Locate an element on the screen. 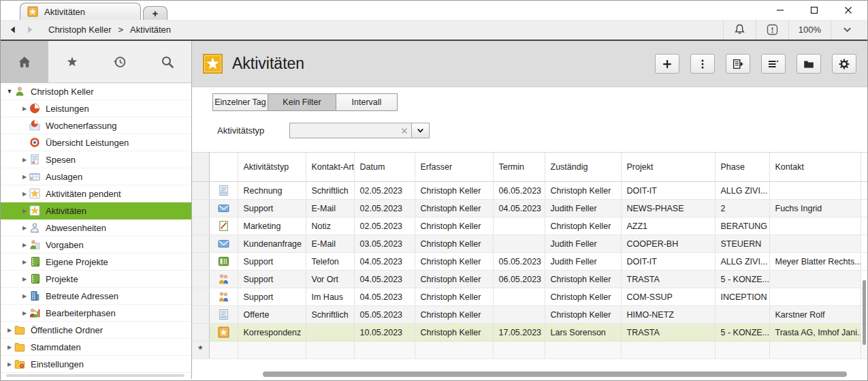 This screenshot has width=868, height=381. maximize-button is located at coordinates (814, 10).